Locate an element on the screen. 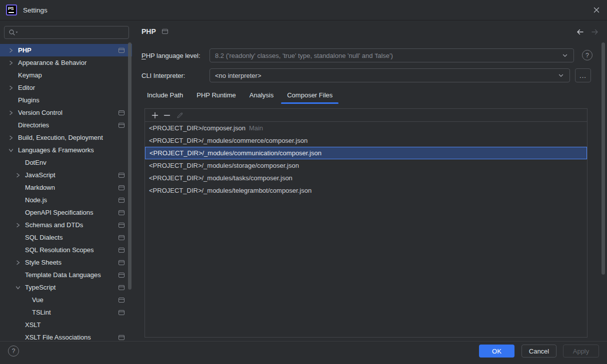 This screenshot has width=607, height=364. sidebar-item-xslt-file-associations: XSLT File Associations is located at coordinates (66, 336).